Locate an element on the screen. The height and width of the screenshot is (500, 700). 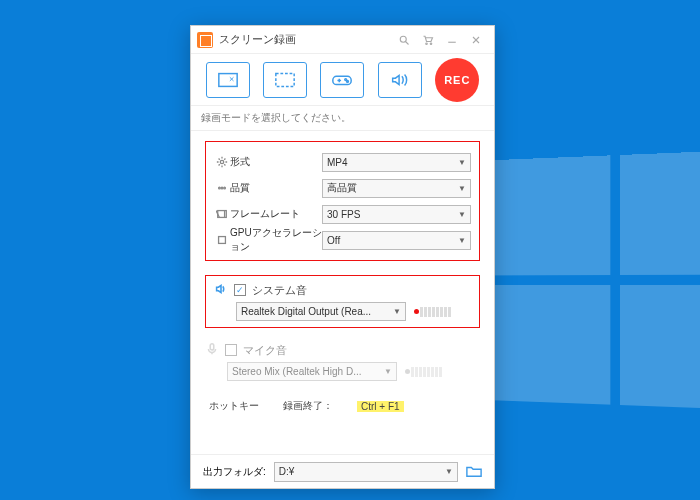
hotkey-section-label: ホットキー is located at coordinates (234, 406).